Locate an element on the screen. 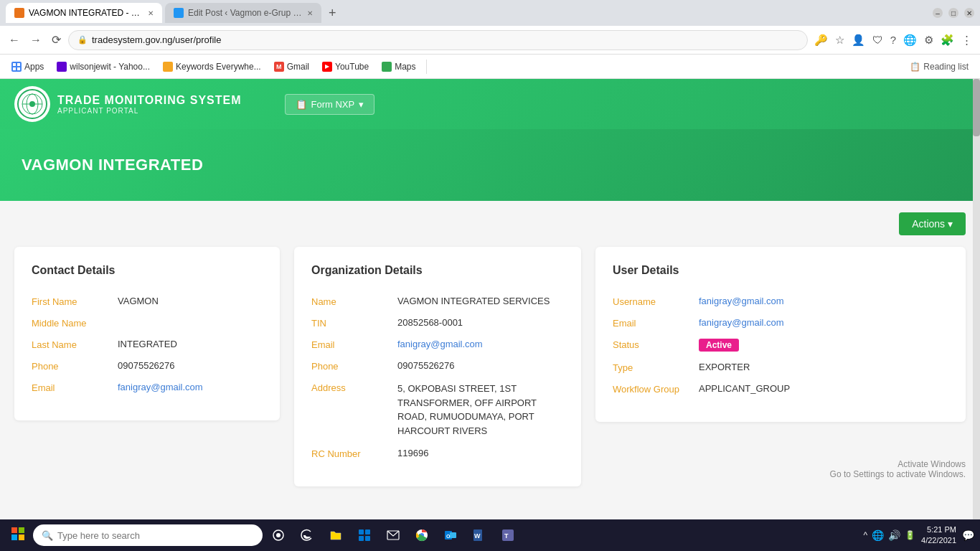 Image resolution: width=980 pixels, height=551 pixels. help-icon-btn: ? is located at coordinates (893, 40).